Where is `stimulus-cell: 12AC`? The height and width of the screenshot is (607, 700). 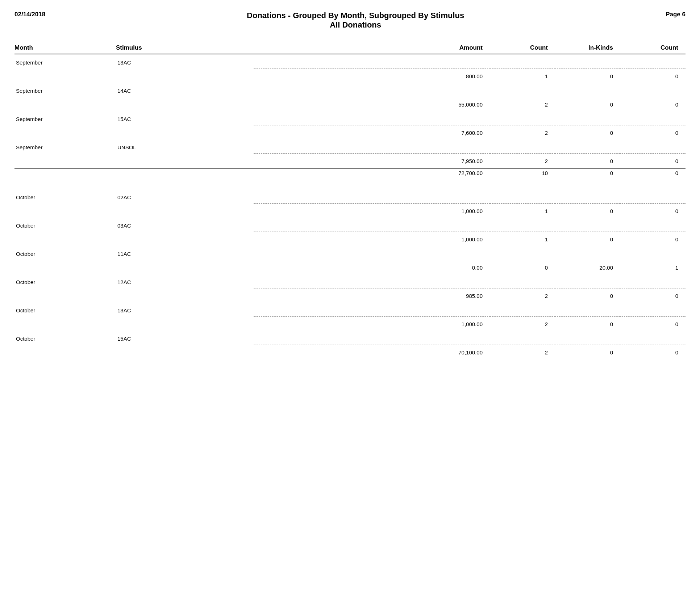
stimulus-cell: 12AC is located at coordinates (185, 282).